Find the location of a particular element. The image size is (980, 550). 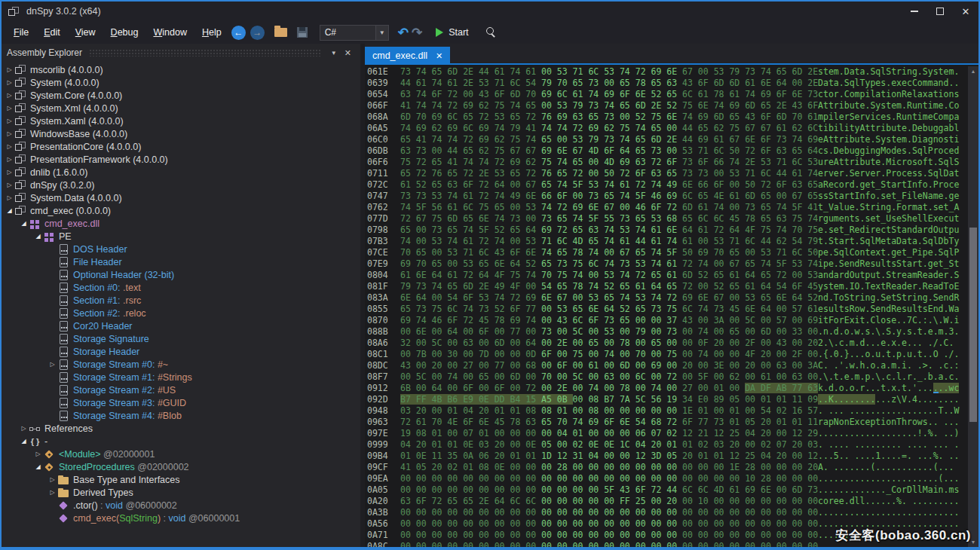

tree-item: ◢{ }- is located at coordinates (181, 442).